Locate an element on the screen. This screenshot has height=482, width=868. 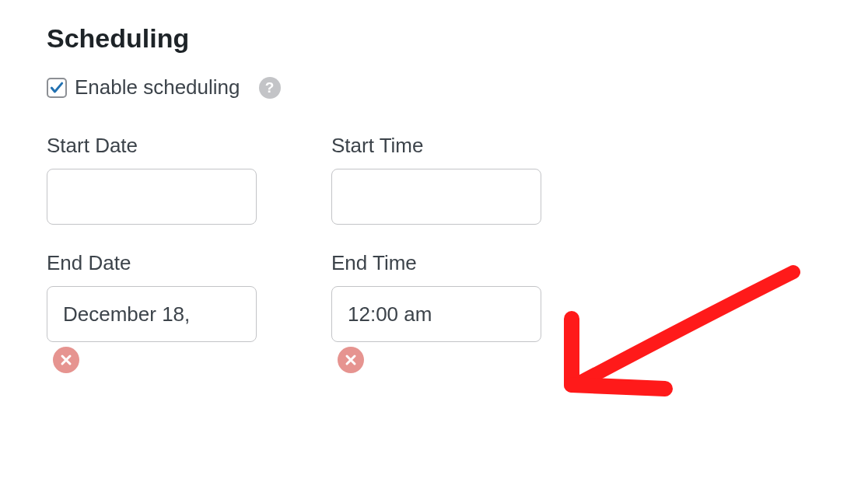
help-icon: ? is located at coordinates (270, 88).